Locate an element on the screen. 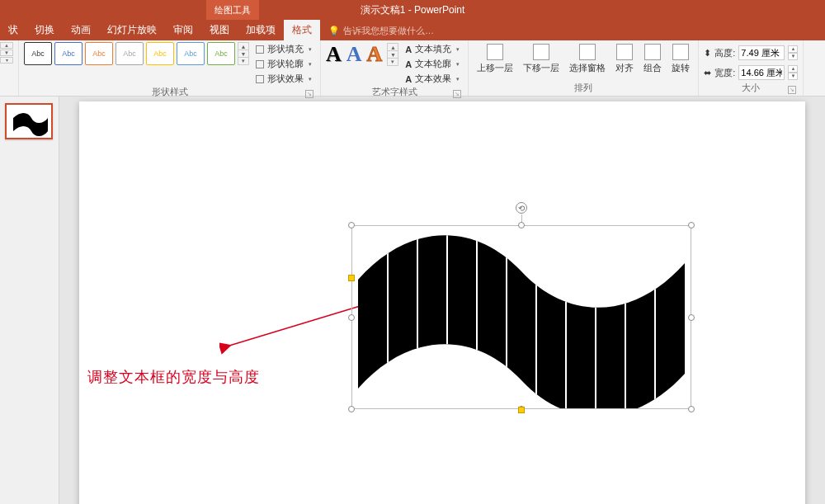  text-fill-button: A文本填充▾ is located at coordinates (432, 49).